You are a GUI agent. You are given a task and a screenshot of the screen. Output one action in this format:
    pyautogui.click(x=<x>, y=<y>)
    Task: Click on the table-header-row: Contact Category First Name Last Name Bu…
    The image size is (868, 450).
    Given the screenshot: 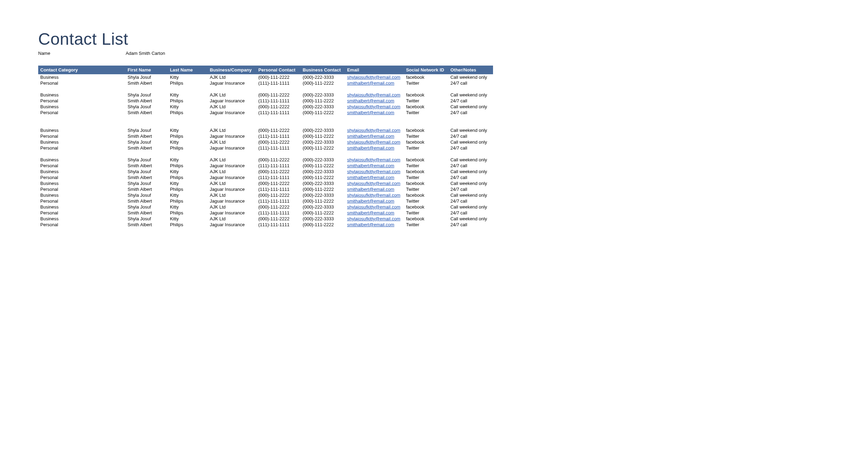 What is the action you would take?
    pyautogui.click(x=266, y=70)
    